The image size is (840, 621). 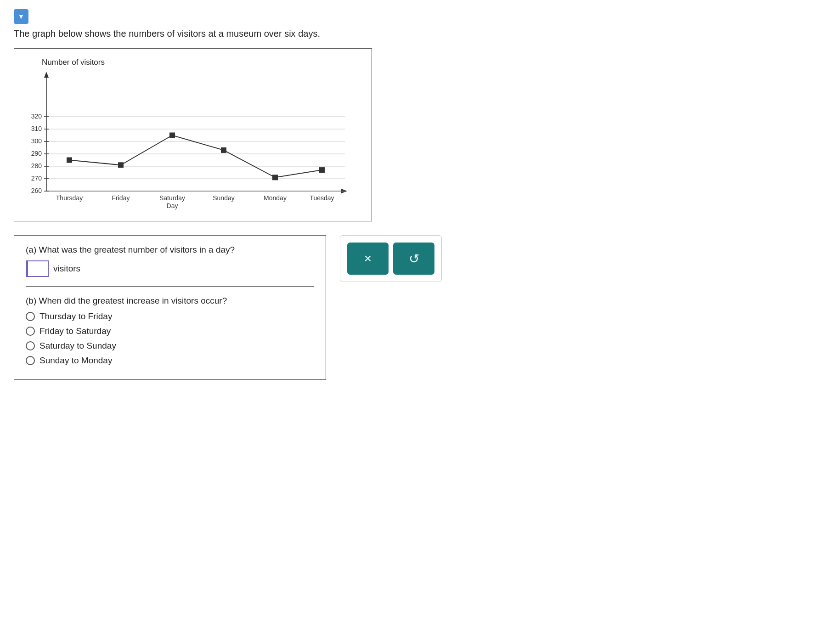 I want to click on svg-text: 310, so click(x=37, y=129).